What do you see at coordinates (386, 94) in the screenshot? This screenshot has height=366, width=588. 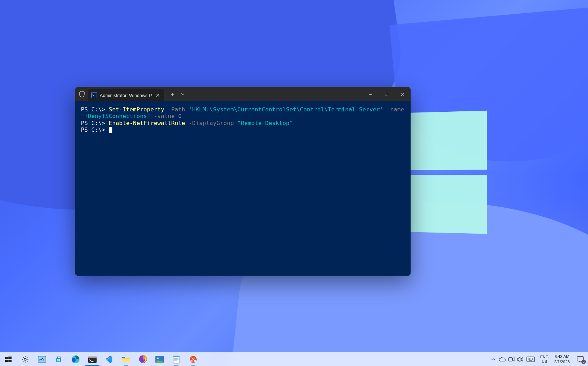 I see `maximize-button` at bounding box center [386, 94].